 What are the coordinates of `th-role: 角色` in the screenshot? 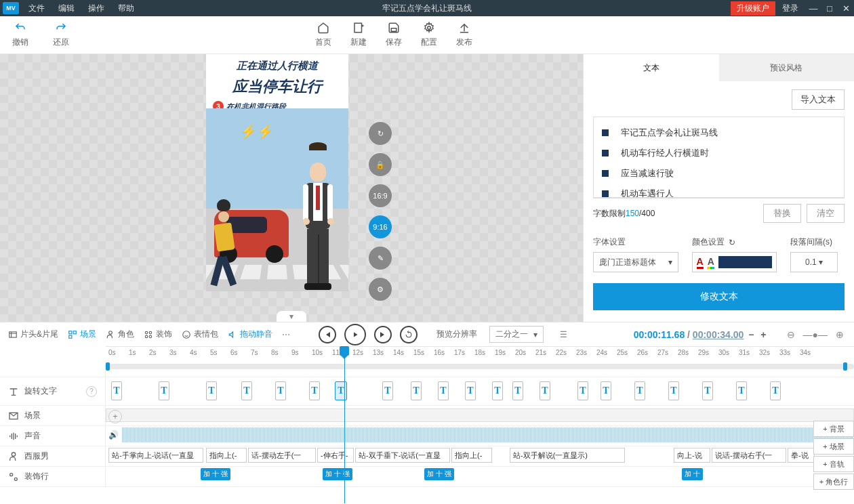 It's located at (120, 335).